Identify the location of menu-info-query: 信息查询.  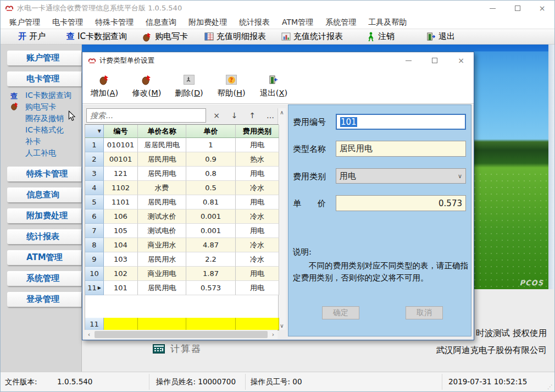
(161, 23).